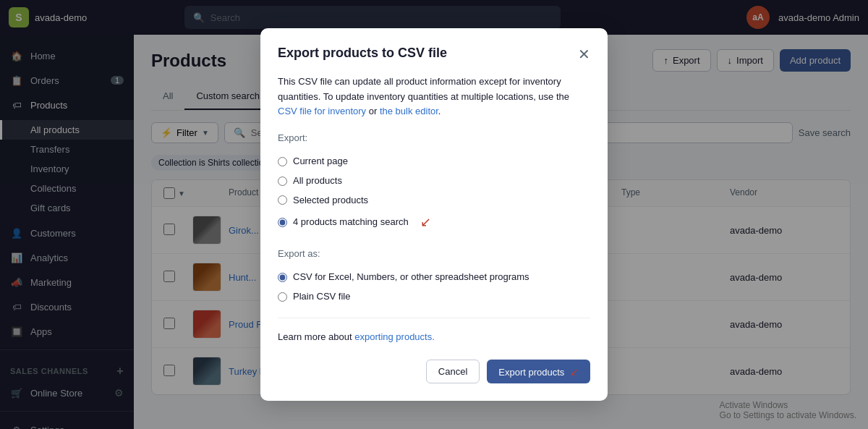 Image resolution: width=868 pixels, height=429 pixels. I want to click on export-format-excel, so click(282, 278).